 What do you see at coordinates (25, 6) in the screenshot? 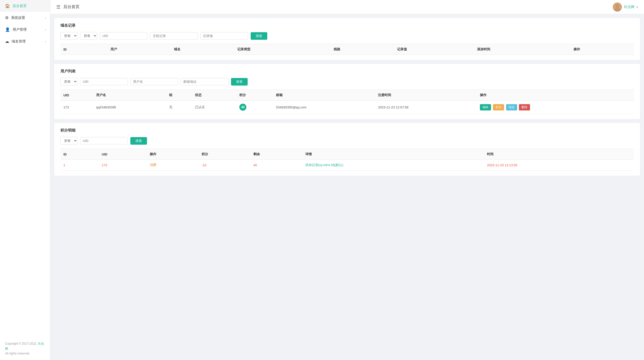
I see `sidebar-item-home: 🏠 后台首页` at bounding box center [25, 6].